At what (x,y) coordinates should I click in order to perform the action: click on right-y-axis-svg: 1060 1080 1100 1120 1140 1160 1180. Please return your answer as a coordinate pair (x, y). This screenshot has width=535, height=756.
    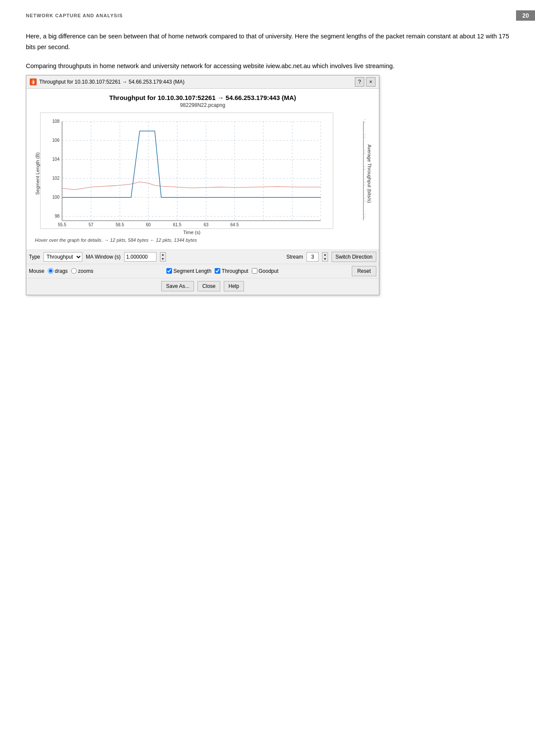
    Looking at the image, I should click on (354, 171).